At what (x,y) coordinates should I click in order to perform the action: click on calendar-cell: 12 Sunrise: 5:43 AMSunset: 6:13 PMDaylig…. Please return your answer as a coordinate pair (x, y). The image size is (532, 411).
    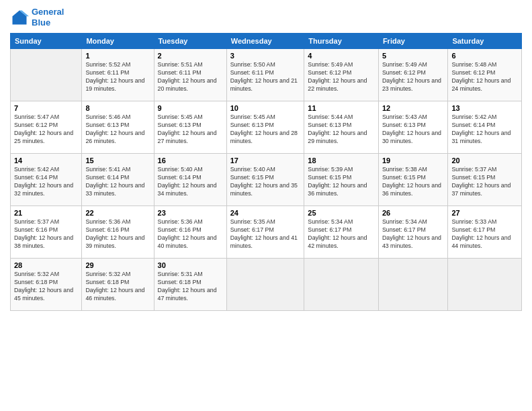
    Looking at the image, I should click on (413, 128).